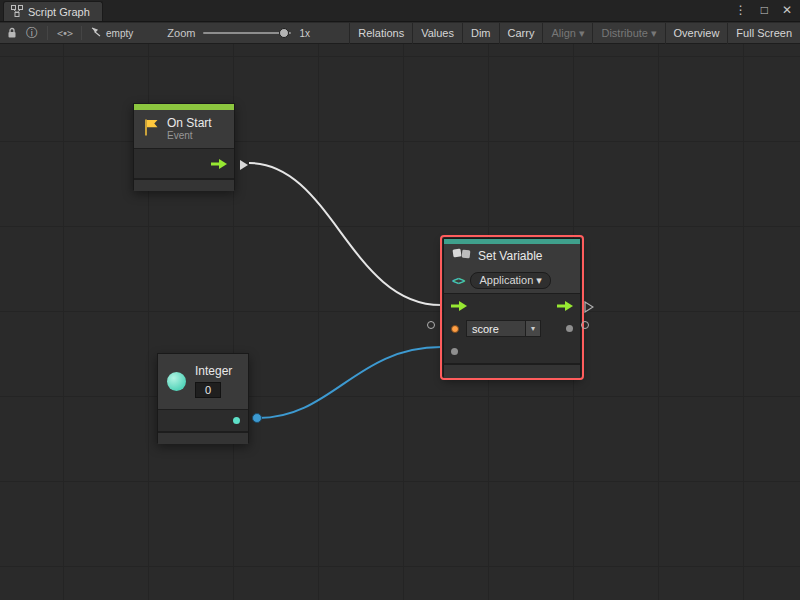  What do you see at coordinates (247, 33) in the screenshot?
I see `zoom-slider` at bounding box center [247, 33].